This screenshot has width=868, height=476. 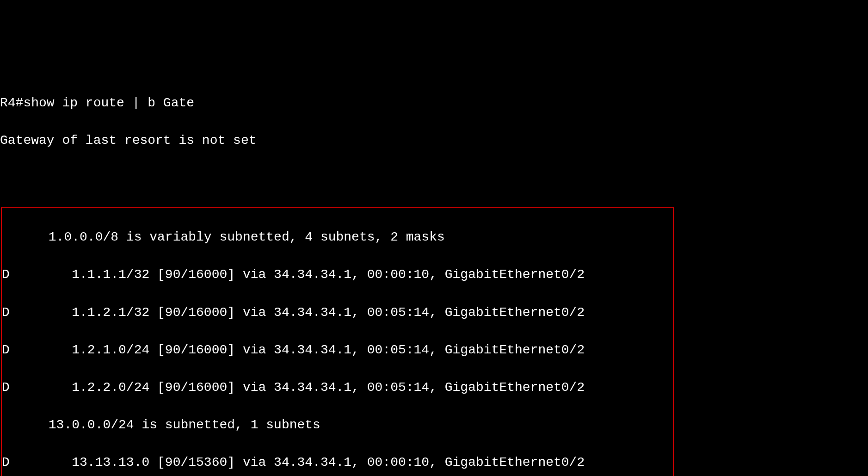 What do you see at coordinates (434, 104) in the screenshot?
I see `command-line: R4#show ip route | b Gate` at bounding box center [434, 104].